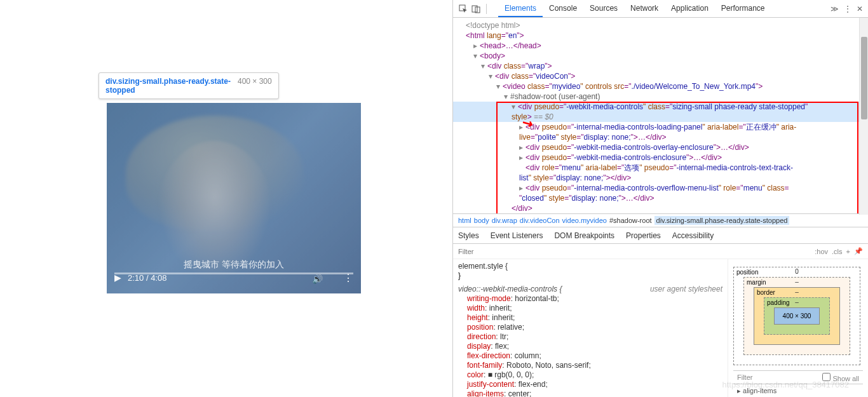 The width and height of the screenshot is (868, 397). Describe the element at coordinates (255, 81) in the screenshot. I see `tooltip-dimensions: 400 × 300` at that location.